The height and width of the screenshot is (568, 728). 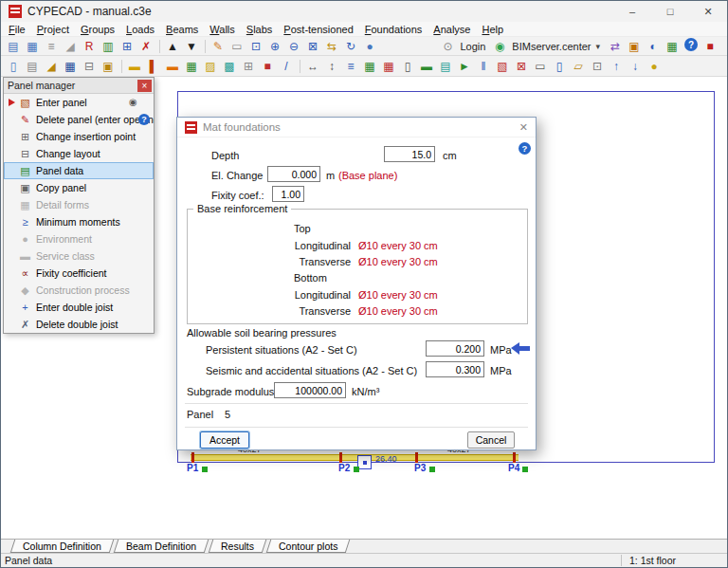 What do you see at coordinates (154, 66) in the screenshot?
I see `column-icon: ▌` at bounding box center [154, 66].